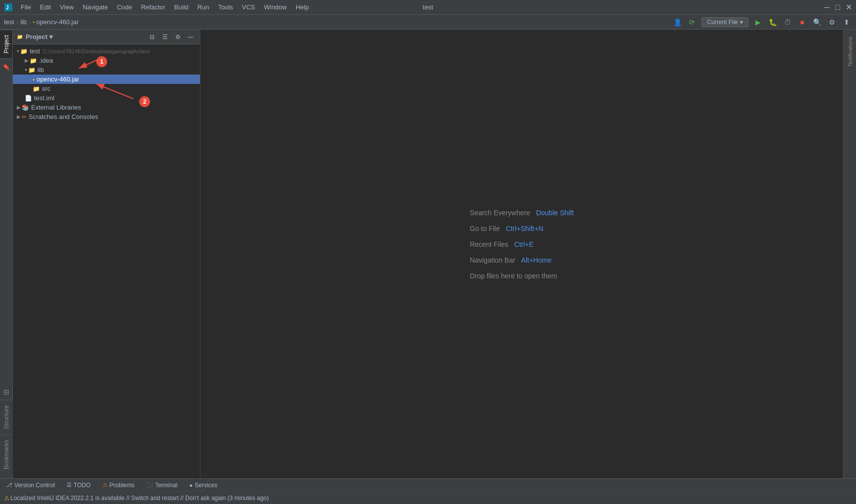 The height and width of the screenshot is (504, 856). I want to click on breadcrumb-test: test, so click(9, 22).